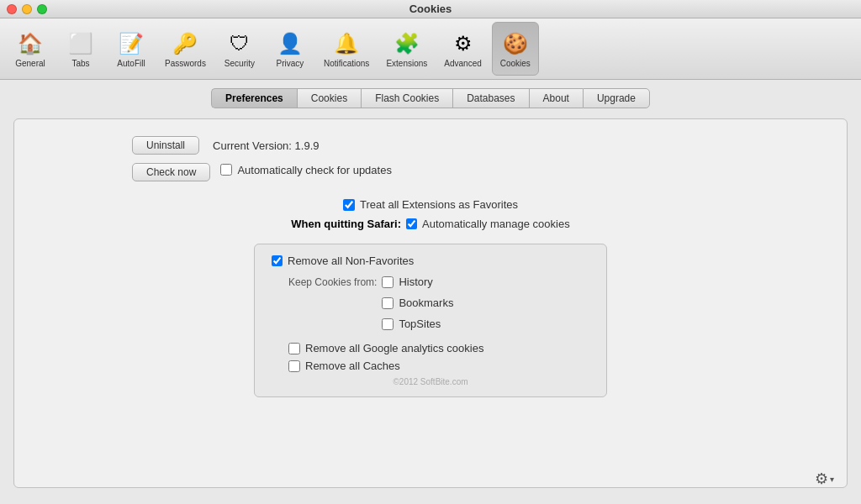 The image size is (861, 504). I want to click on topsites-label: TopSites, so click(420, 324).